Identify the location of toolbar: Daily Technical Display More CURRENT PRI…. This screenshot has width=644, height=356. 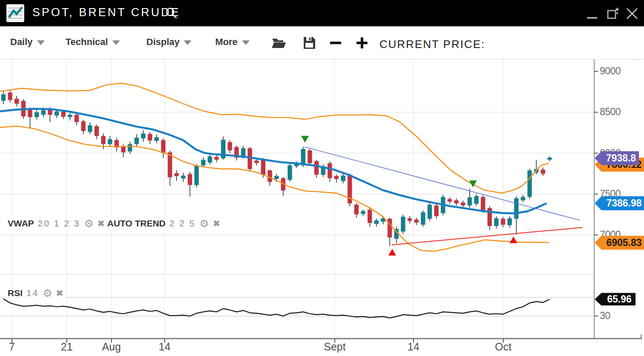
(322, 43).